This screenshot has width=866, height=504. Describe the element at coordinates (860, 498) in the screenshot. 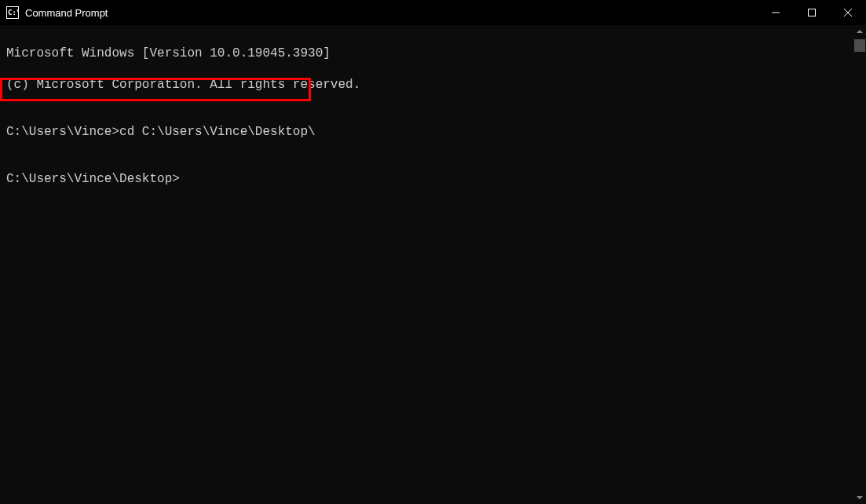

I see `scroll-down-arrow-icon` at that location.